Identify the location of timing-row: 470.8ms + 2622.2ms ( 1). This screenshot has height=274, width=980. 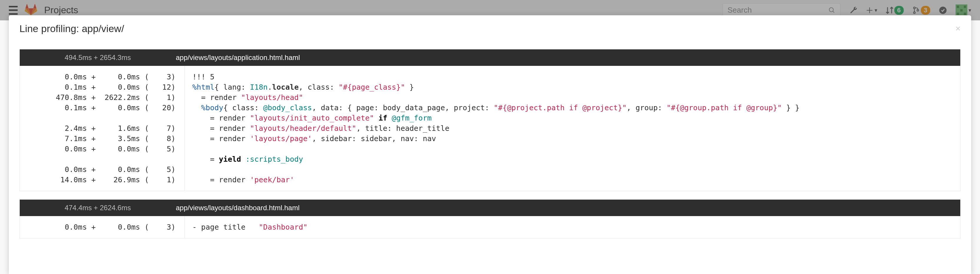
(97, 97).